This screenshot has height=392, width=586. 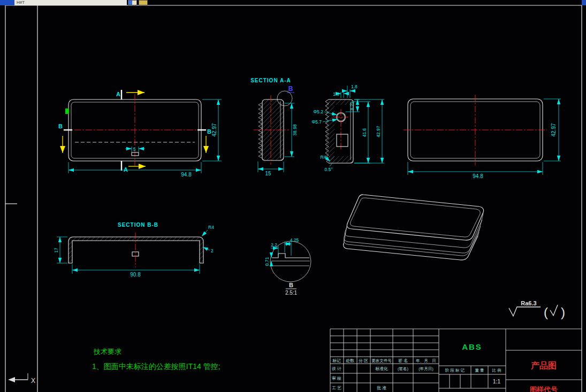 What do you see at coordinates (214, 129) in the screenshot?
I see `dim-front-height: 42.97` at bounding box center [214, 129].